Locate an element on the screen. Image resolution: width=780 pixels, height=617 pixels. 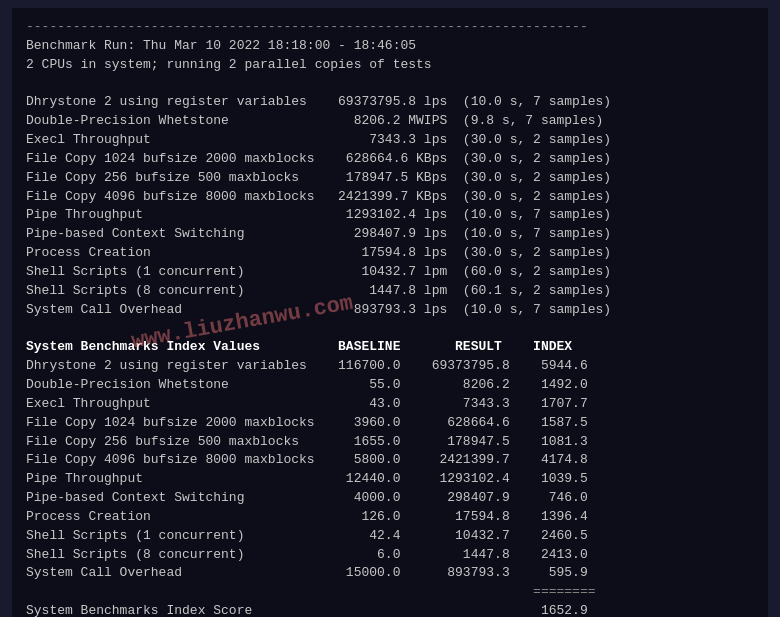
benchmark-row-9: Shell Scripts (1 concurrent) 10432.7 lpm… is located at coordinates (390, 272).